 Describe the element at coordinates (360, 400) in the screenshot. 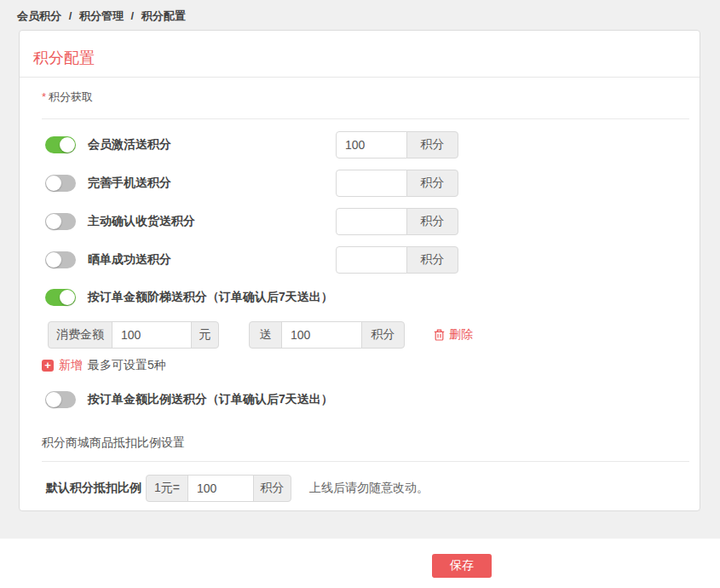

I see `row-ratio-points: 按订单金额比例送积分（订单确认后7天送出）` at that location.